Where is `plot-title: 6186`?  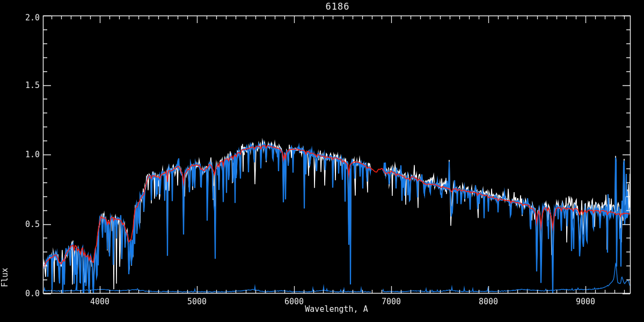
plot-title: 6186 is located at coordinates (338, 6).